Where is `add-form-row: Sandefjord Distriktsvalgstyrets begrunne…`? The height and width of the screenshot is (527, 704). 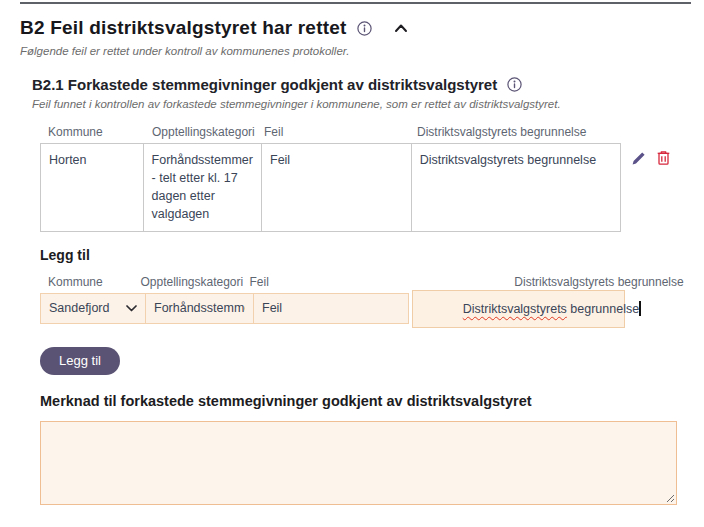
add-form-row: Sandefjord Distriktsvalgstyrets begrunne… is located at coordinates (366, 310).